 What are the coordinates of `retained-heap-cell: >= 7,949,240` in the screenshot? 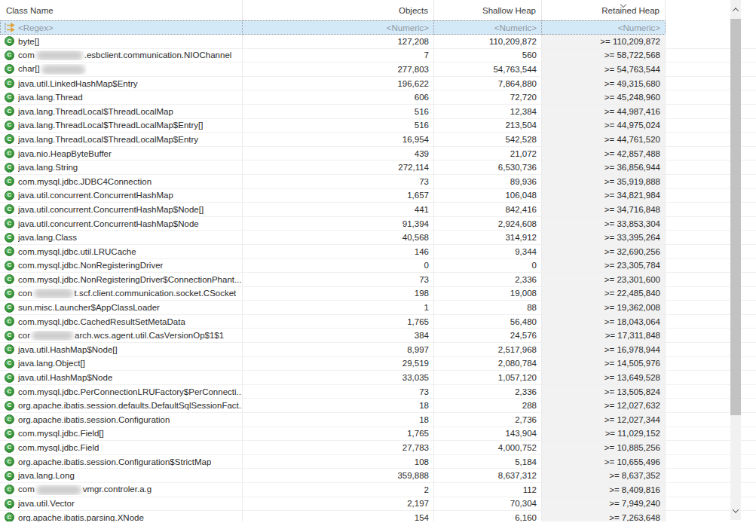 It's located at (604, 504).